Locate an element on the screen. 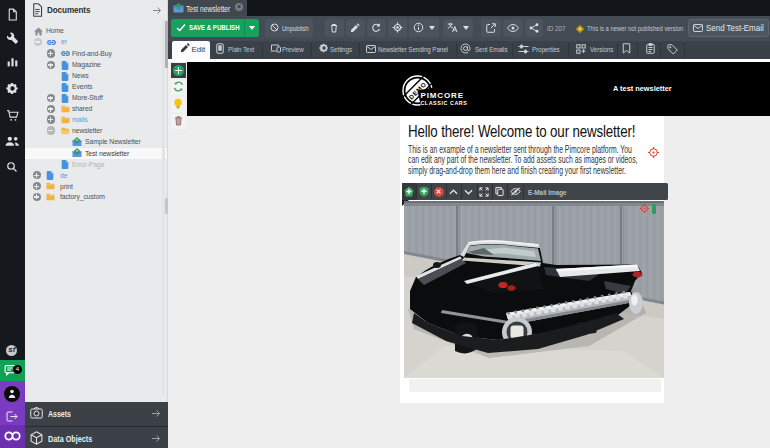 This screenshot has height=448, width=770. svg-text: CLASSIC CARS is located at coordinates (444, 103).